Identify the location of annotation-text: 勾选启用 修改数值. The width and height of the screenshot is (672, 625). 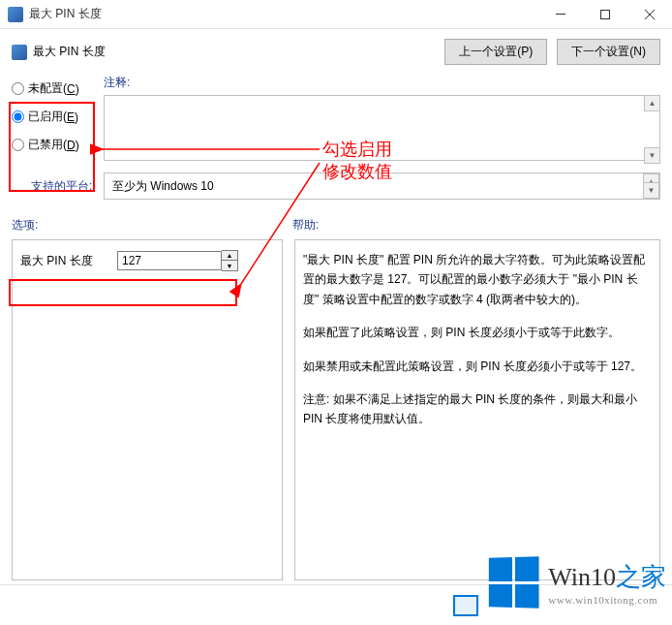
(357, 161).